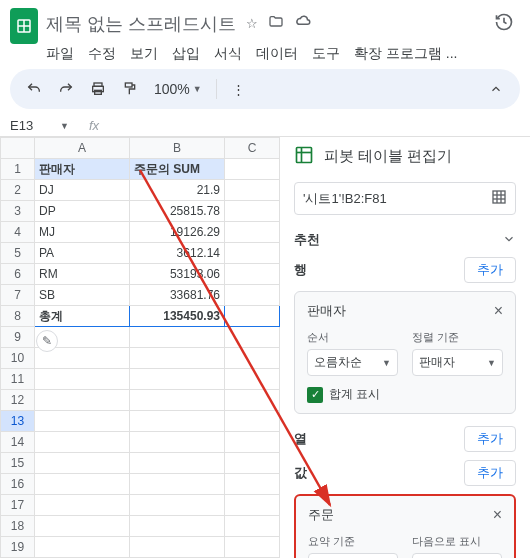 This screenshot has width=530, height=558. What do you see at coordinates (490, 439) in the screenshot?
I see `add-column-button: 추가` at bounding box center [490, 439].